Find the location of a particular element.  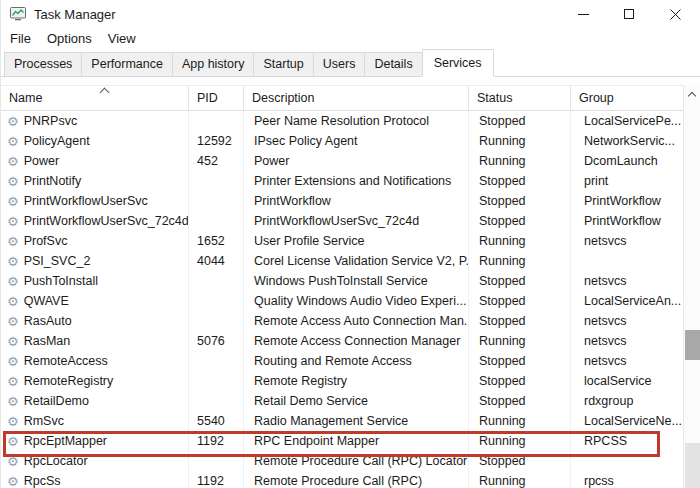

service-name: RpcLocator is located at coordinates (56, 461).